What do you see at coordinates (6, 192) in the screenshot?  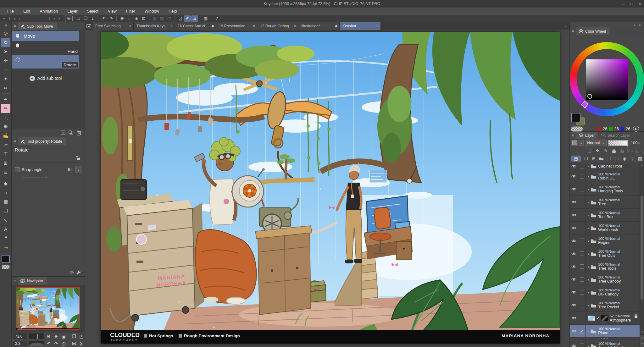 I see `shape-tool-icon: ○` at bounding box center [6, 192].